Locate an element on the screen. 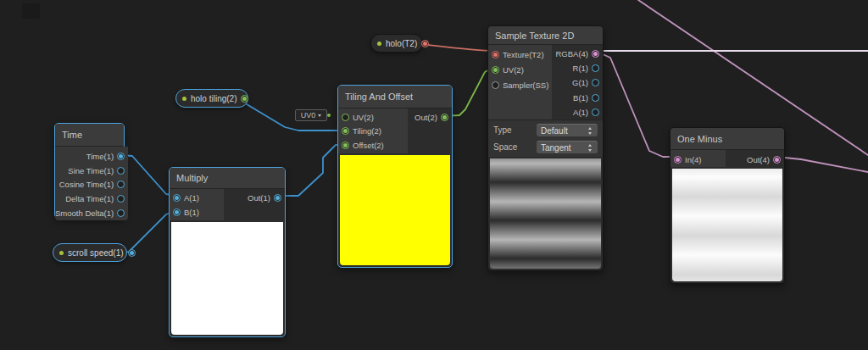  port-label: In(4) is located at coordinates (693, 159).